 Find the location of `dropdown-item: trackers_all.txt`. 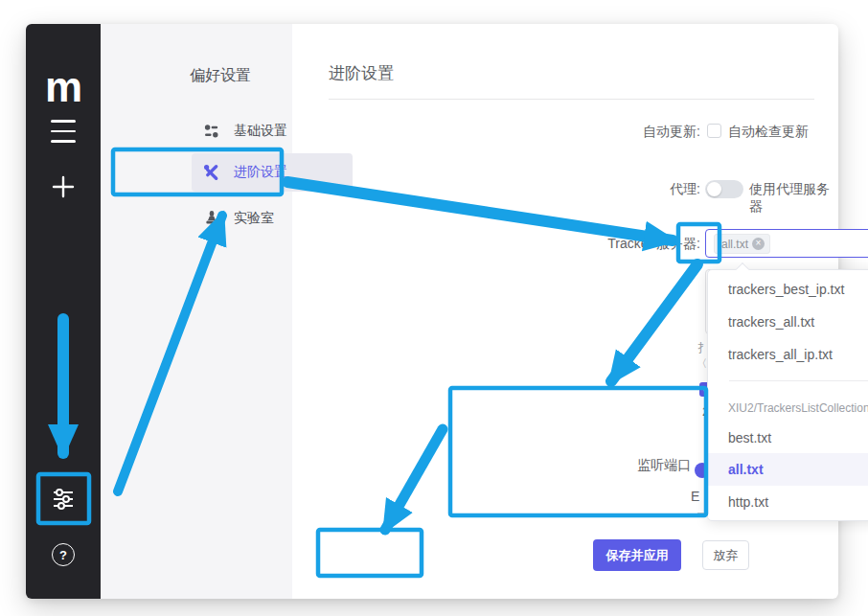

dropdown-item: trackers_all.txt is located at coordinates (788, 322).